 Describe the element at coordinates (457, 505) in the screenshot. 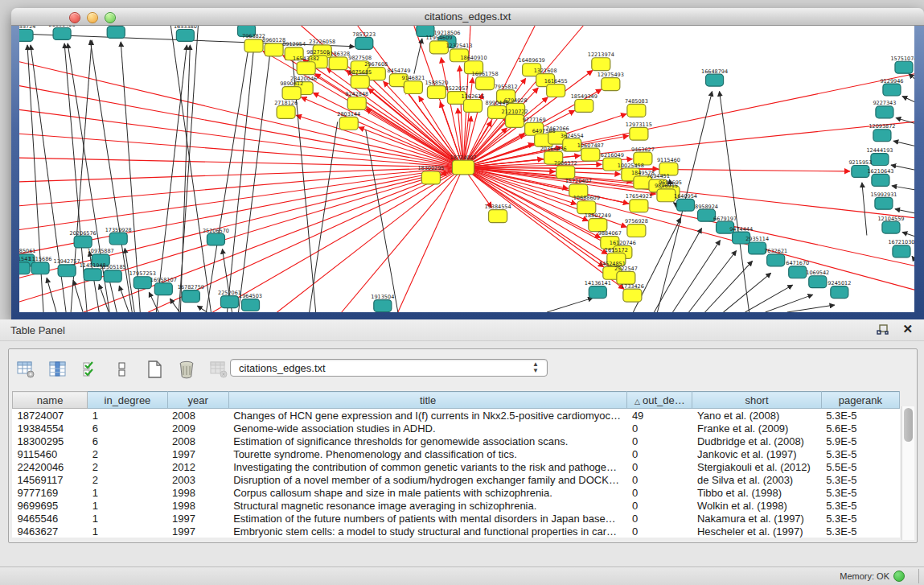

I see `table-row: 969969511998Structural magnetic resonanc…` at that location.